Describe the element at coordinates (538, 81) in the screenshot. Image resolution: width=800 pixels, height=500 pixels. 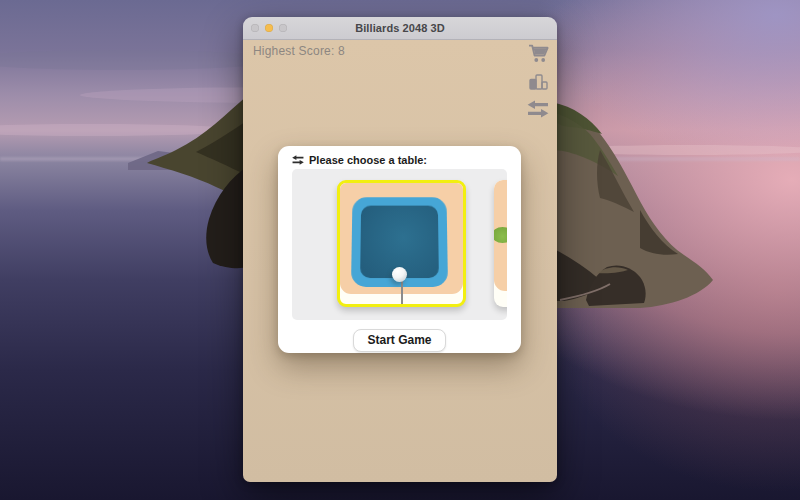
I see `toolbar-icon-column` at that location.